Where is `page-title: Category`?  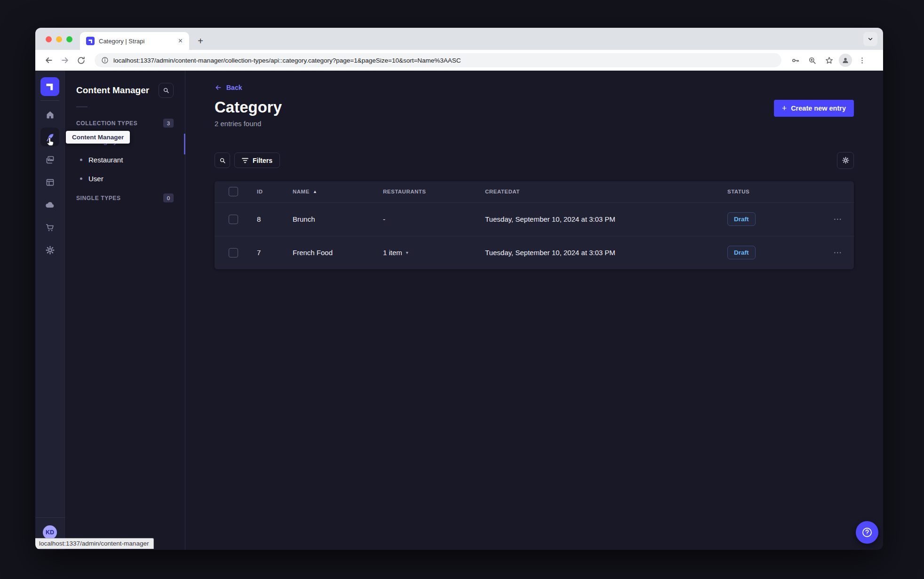 page-title: Category is located at coordinates (248, 107).